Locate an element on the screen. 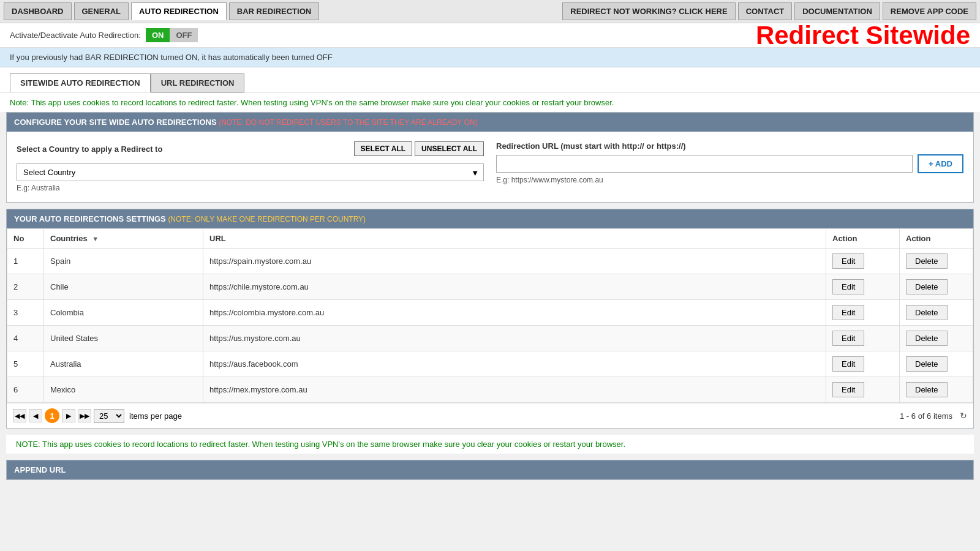 The height and width of the screenshot is (551, 980). nav-auto-redirection: AUTO REDIRECTION is located at coordinates (179, 11).